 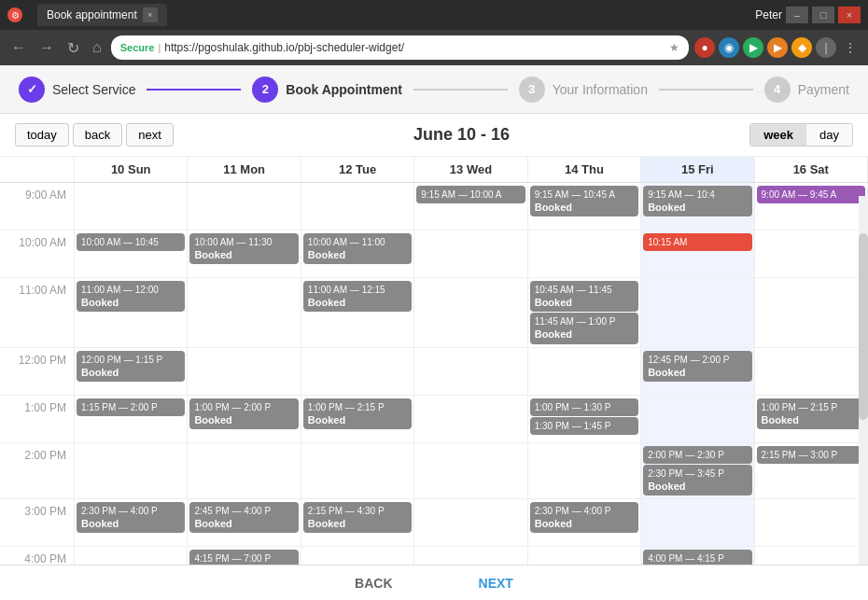 What do you see at coordinates (753, 48) in the screenshot?
I see `extension2-icon: ▶` at bounding box center [753, 48].